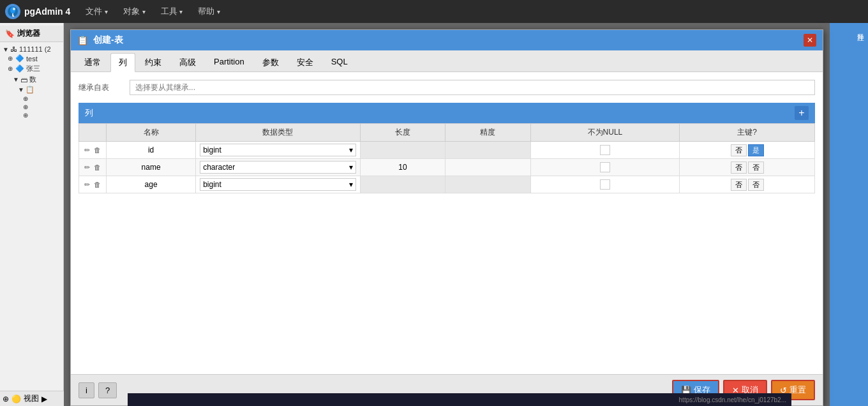  I want to click on sidebar-title: 浏览器, so click(29, 33).